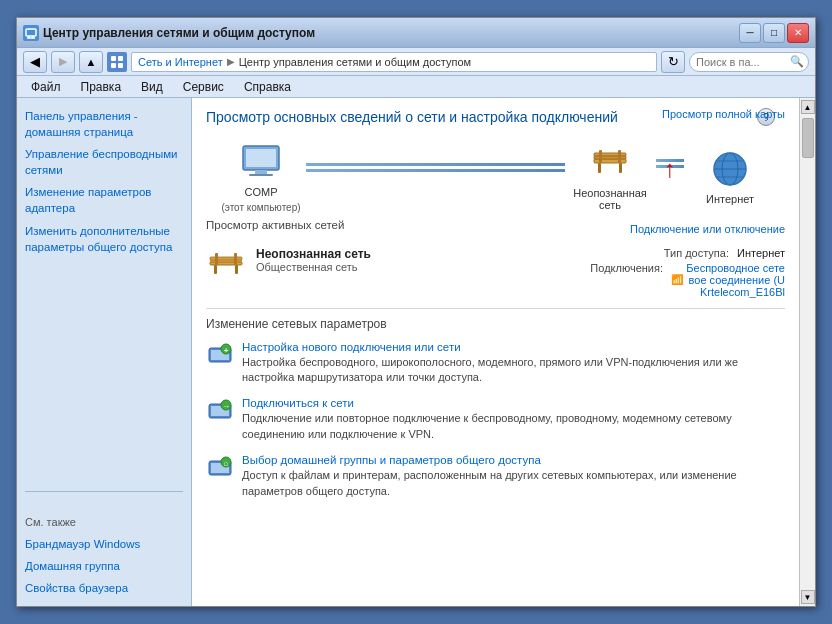 This screenshot has width=832, height=624. I want to click on sidebar-divider, so click(104, 492).